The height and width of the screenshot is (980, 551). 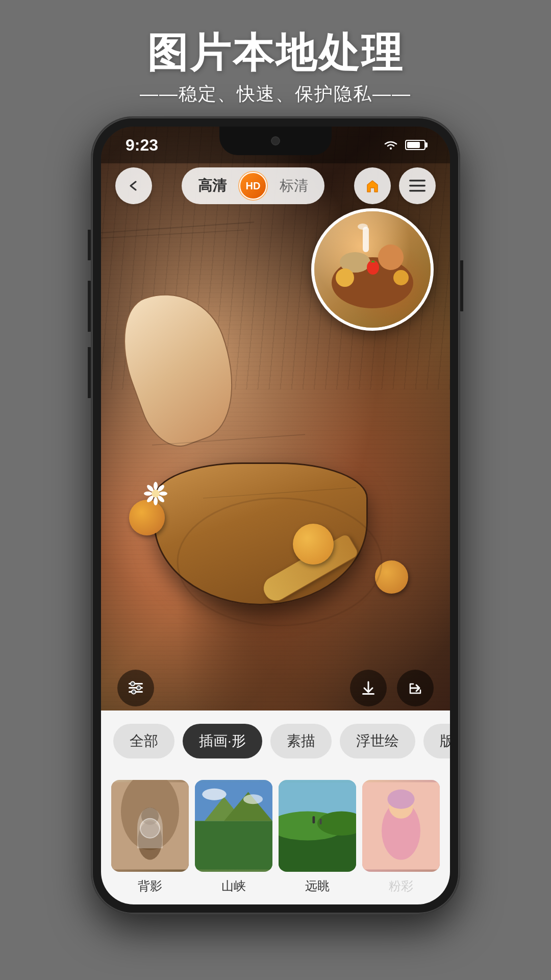 What do you see at coordinates (276, 741) in the screenshot?
I see `filter-categories: 全部 插画·形 素描 浮世绘 版画 水彩` at bounding box center [276, 741].